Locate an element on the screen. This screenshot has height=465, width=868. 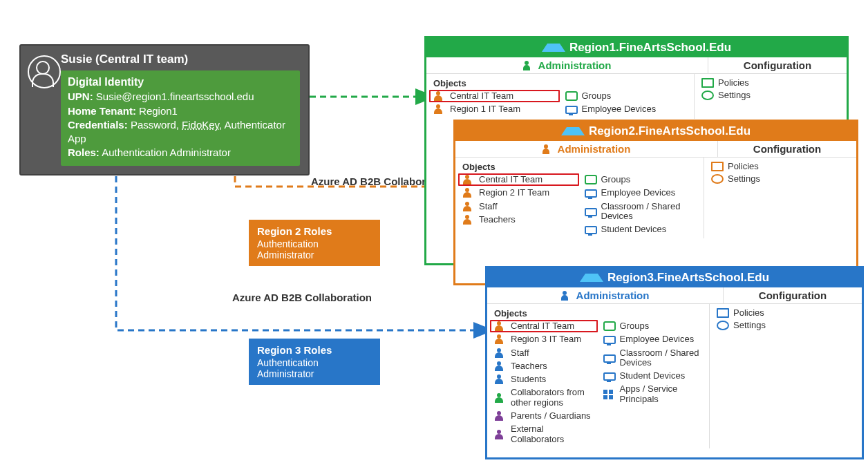
object-region2-it-team: Region 2 IT Team is located at coordinates (518, 193).